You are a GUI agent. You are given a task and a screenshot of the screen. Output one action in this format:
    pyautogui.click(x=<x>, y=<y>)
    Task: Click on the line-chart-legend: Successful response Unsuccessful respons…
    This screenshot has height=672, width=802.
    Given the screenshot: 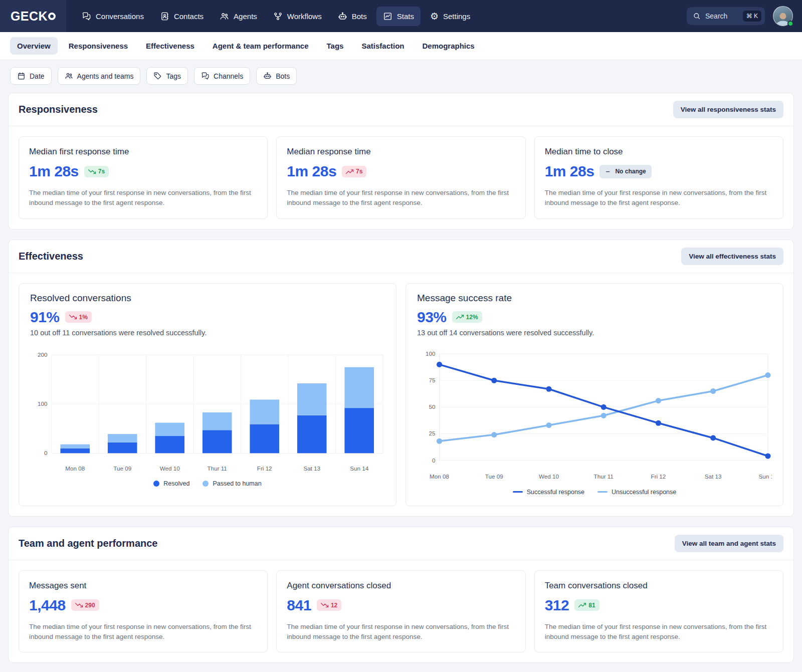 What is the action you would take?
    pyautogui.click(x=594, y=492)
    